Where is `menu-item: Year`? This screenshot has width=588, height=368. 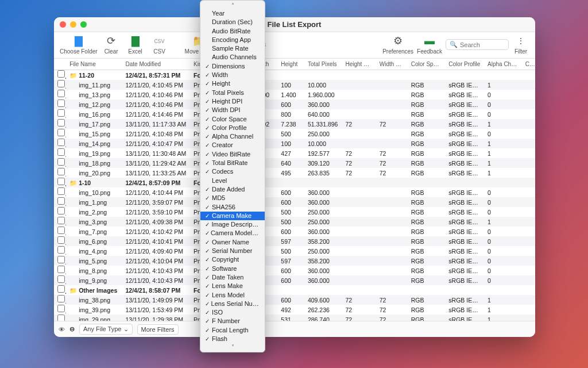
menu-item: Year is located at coordinates (233, 14).